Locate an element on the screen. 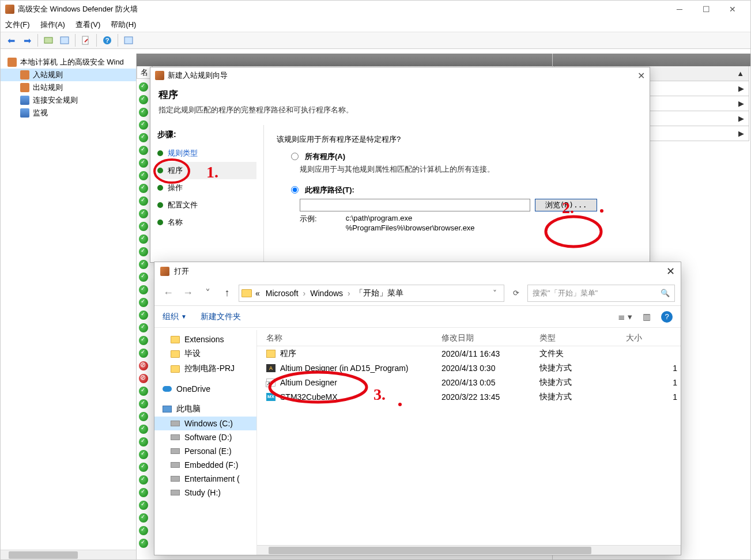 The width and height of the screenshot is (751, 560). organize-button: 组织▼ is located at coordinates (175, 317).